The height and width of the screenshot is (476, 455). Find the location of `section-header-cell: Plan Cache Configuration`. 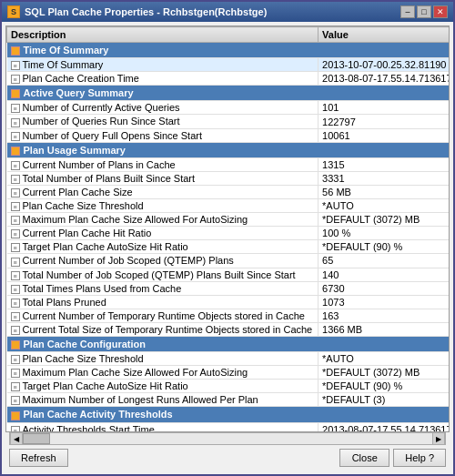

section-header-cell: Plan Cache Configuration is located at coordinates (229, 344).